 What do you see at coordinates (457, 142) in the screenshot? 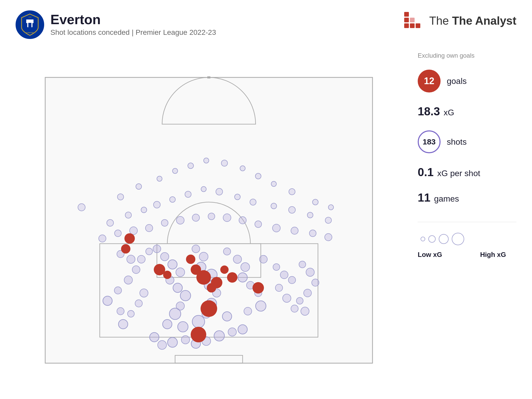
I see `shots-label: shots` at bounding box center [457, 142].